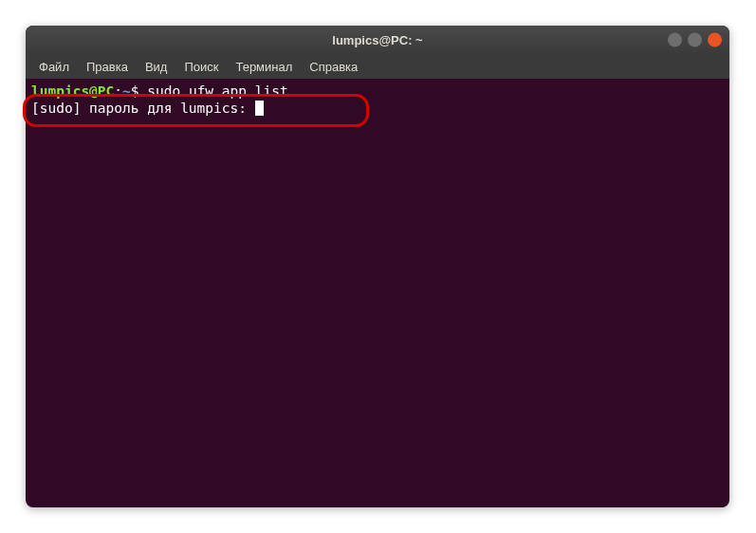  What do you see at coordinates (201, 66) in the screenshot?
I see `menu-search: Поиск` at bounding box center [201, 66].